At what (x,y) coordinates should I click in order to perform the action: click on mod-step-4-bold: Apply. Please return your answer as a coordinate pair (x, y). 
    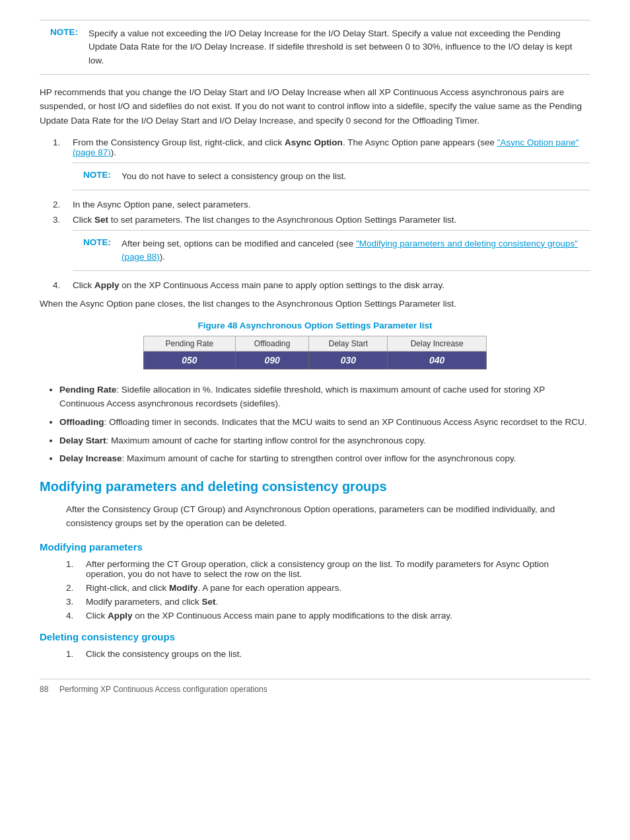
    Looking at the image, I should click on (120, 616).